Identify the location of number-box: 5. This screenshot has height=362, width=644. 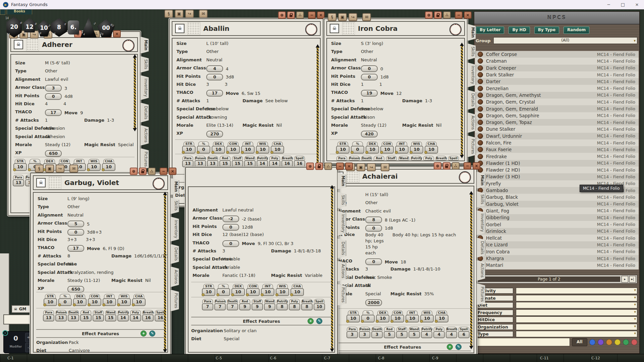
(76, 224).